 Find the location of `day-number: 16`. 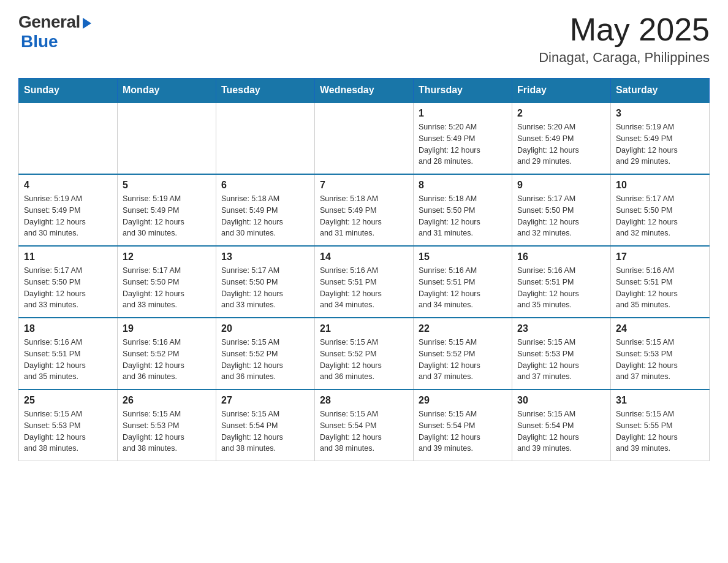

day-number: 16 is located at coordinates (561, 257).